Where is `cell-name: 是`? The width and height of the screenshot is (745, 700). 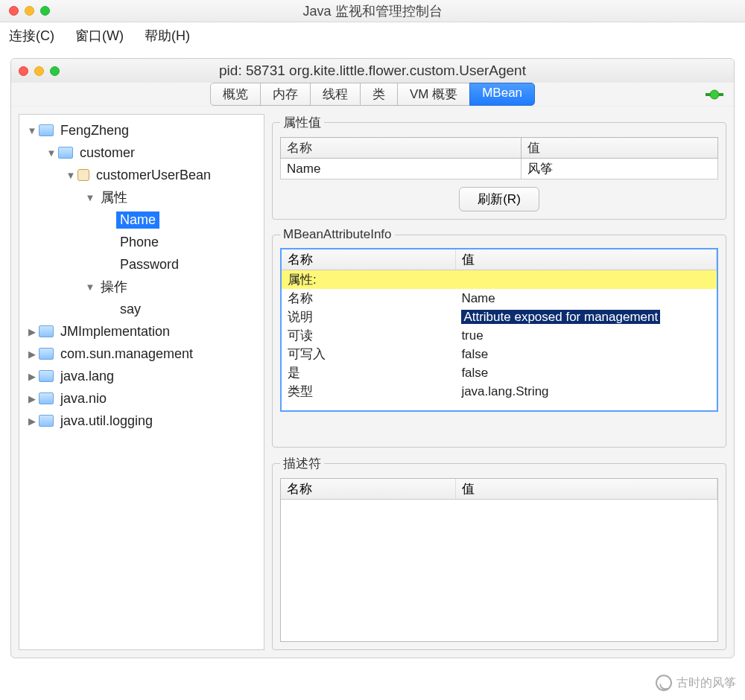
cell-name: 是 is located at coordinates (368, 372).